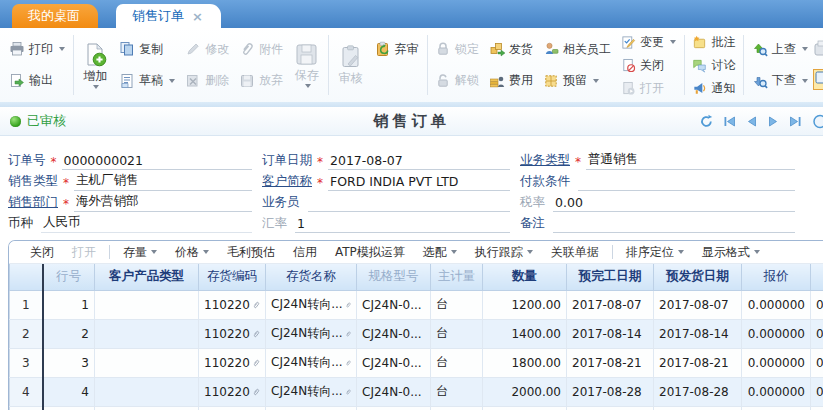 Image resolution: width=823 pixels, height=410 pixels. What do you see at coordinates (440, 252) in the screenshot?
I see `grid-option-button: 选配` at bounding box center [440, 252].